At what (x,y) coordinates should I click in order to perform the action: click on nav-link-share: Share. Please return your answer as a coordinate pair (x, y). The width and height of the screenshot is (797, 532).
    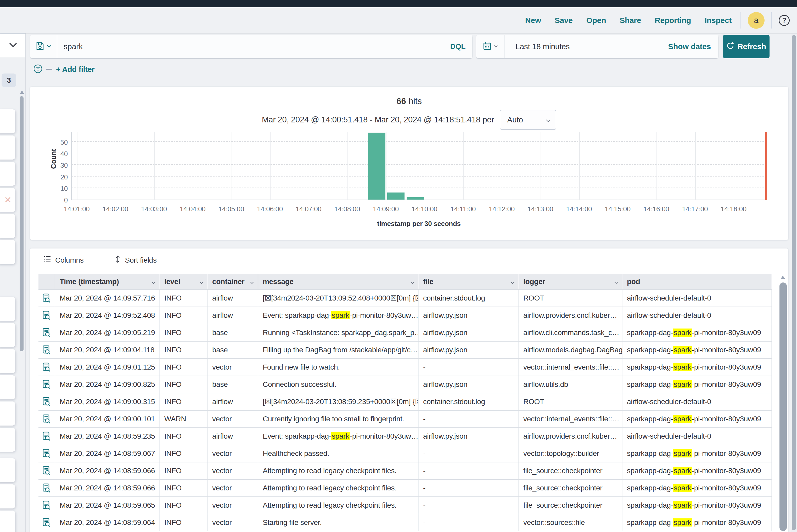
    Looking at the image, I should click on (630, 20).